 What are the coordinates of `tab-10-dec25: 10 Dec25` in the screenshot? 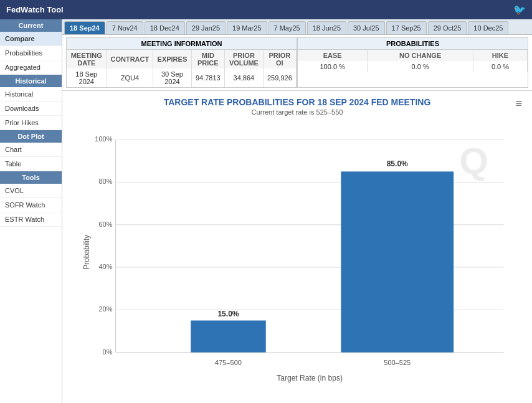 It's located at (488, 27).